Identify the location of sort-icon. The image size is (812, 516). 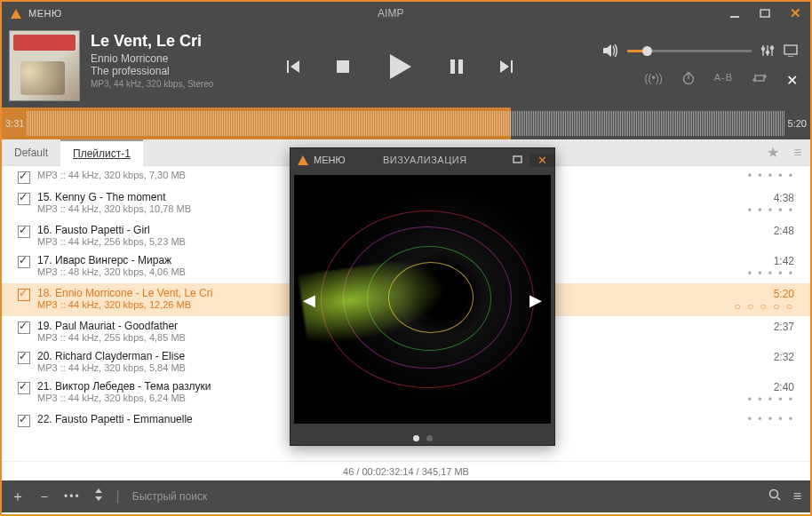
(99, 496).